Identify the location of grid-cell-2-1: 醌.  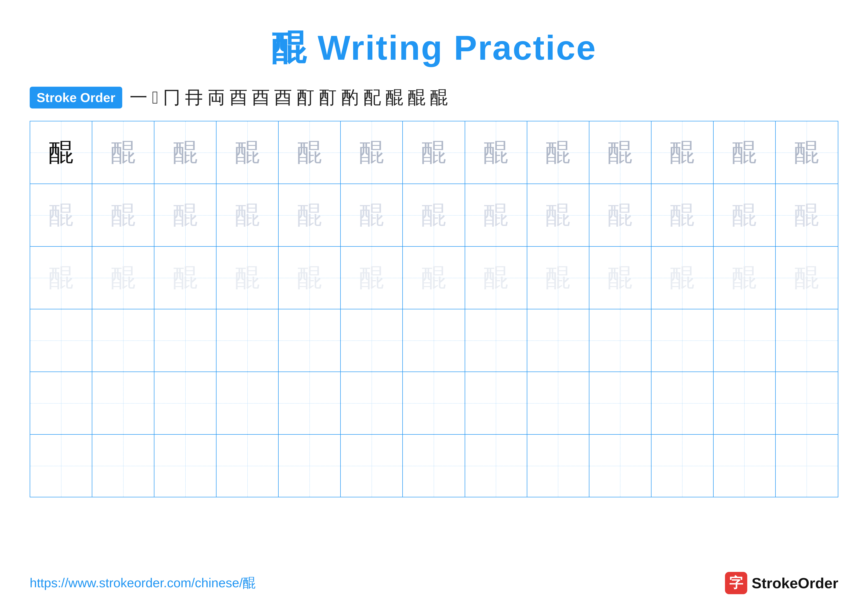
(123, 278).